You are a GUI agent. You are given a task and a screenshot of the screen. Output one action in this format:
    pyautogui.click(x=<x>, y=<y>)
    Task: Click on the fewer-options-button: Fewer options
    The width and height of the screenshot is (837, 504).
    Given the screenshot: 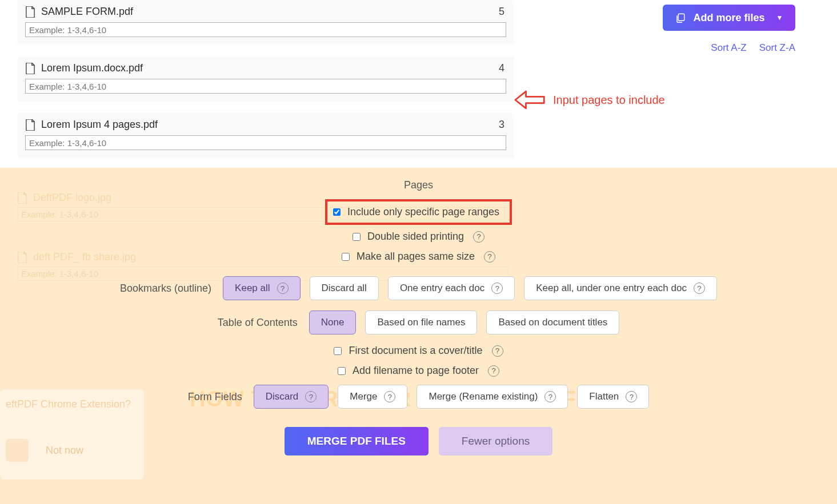 What is the action you would take?
    pyautogui.click(x=496, y=441)
    